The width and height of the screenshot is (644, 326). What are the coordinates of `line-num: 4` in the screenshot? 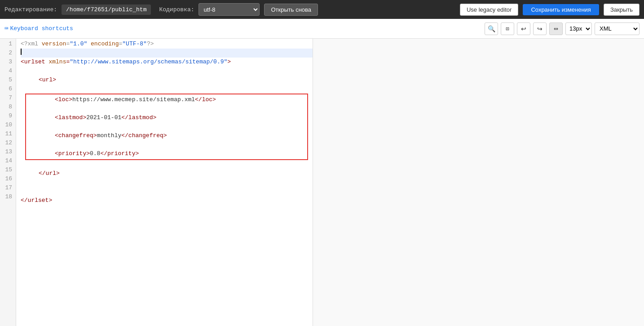 It's located at (8, 71).